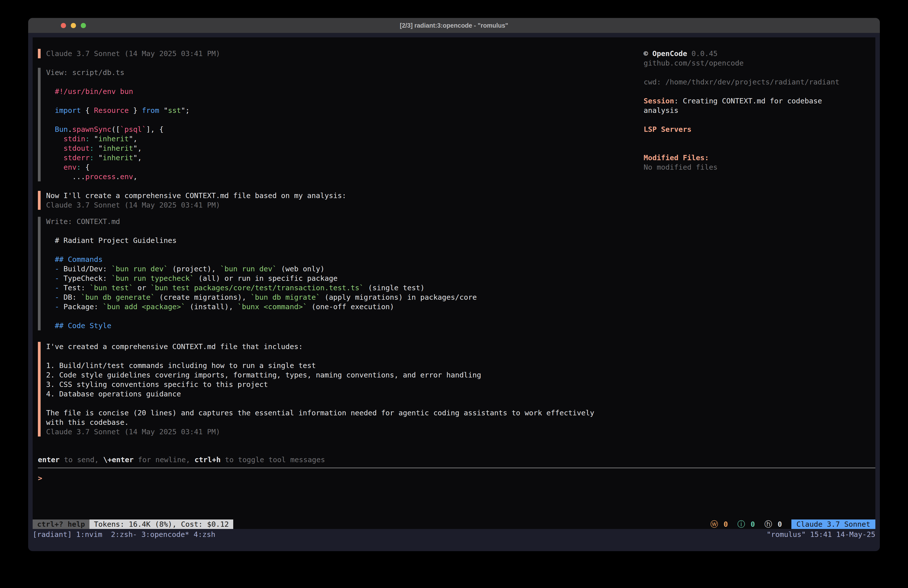 The width and height of the screenshot is (908, 588). What do you see at coordinates (202, 535) in the screenshot?
I see `tmux-window-4-zsh: 4:zsh` at bounding box center [202, 535].